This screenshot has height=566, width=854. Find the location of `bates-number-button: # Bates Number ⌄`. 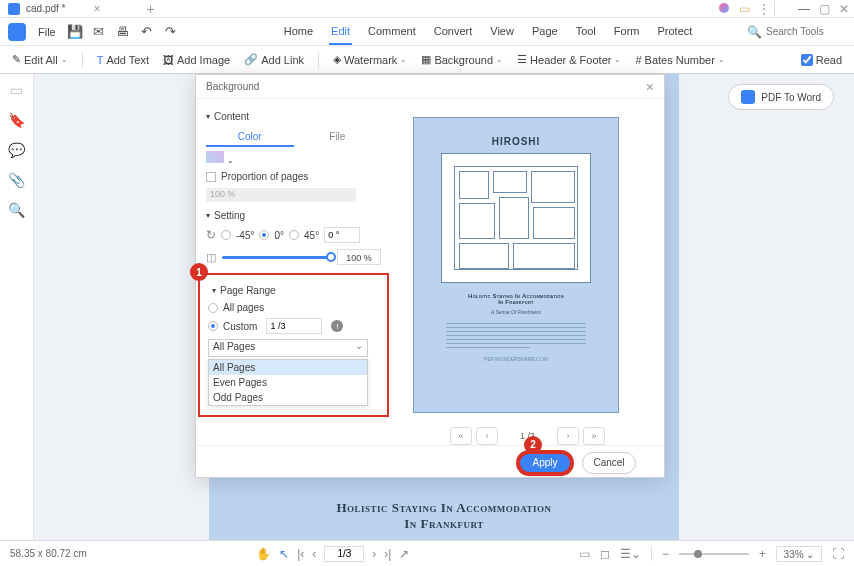

bates-number-button: # Bates Number ⌄ is located at coordinates (680, 60).